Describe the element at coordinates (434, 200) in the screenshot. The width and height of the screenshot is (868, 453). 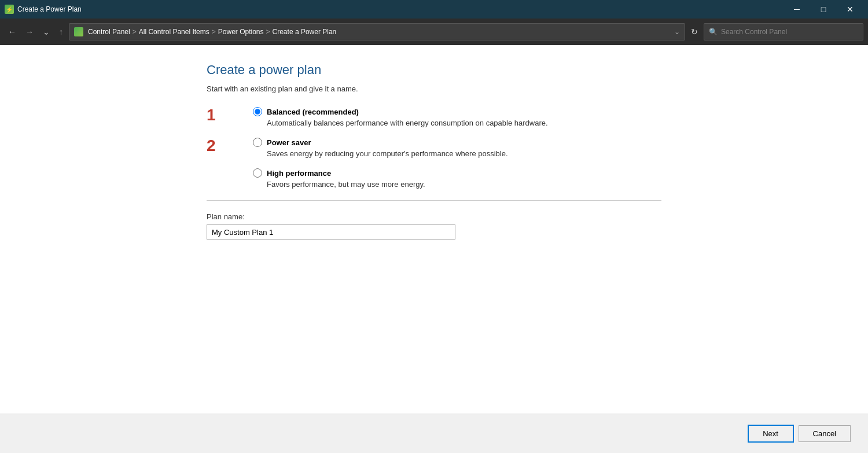
I see `section-divider` at that location.